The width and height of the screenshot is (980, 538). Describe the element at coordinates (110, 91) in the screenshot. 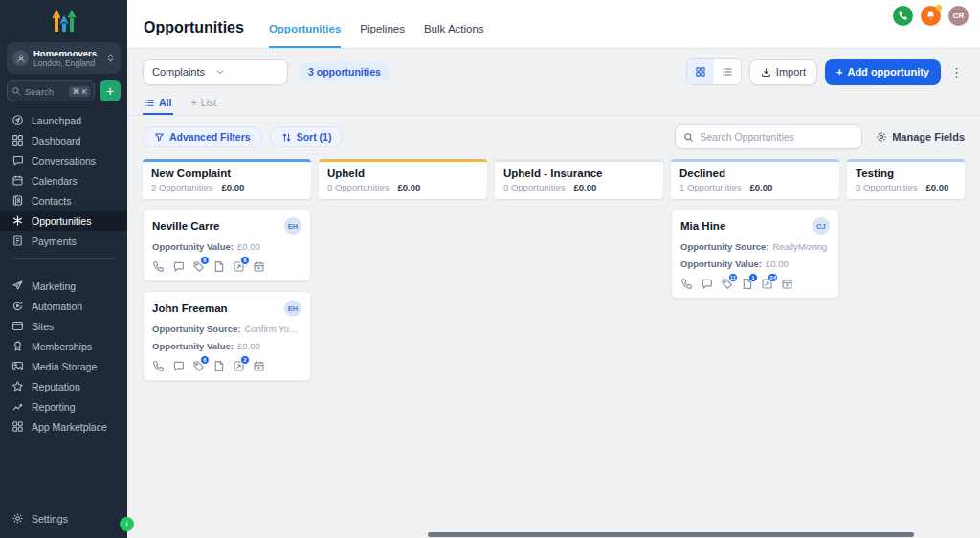

I see `quick-add-button: +` at that location.